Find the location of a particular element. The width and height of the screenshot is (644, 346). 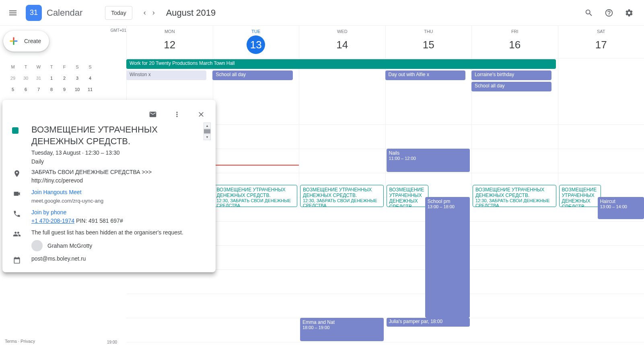

event-recurrence: Daily is located at coordinates (120, 162).